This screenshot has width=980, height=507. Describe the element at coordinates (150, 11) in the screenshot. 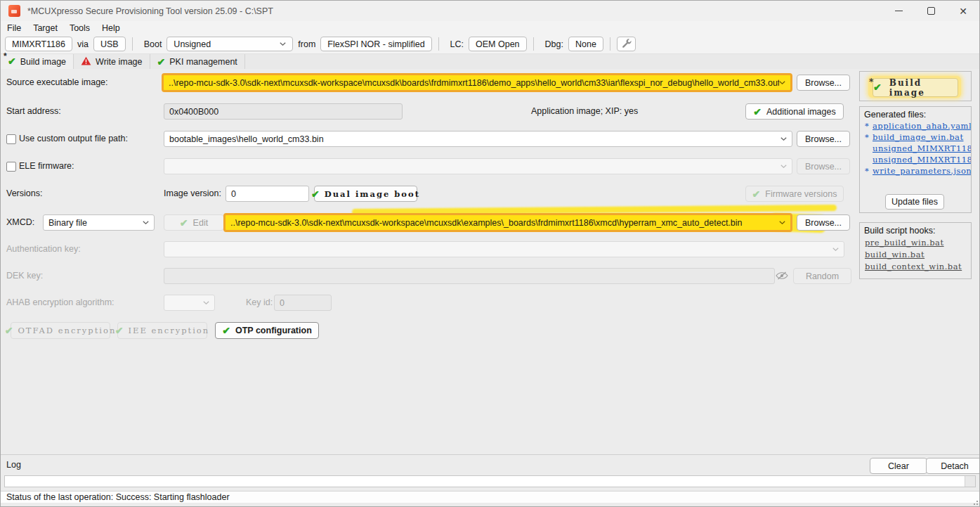

I see `window-title: *MCUXpresso Secure Provisioning Tool ver…` at that location.